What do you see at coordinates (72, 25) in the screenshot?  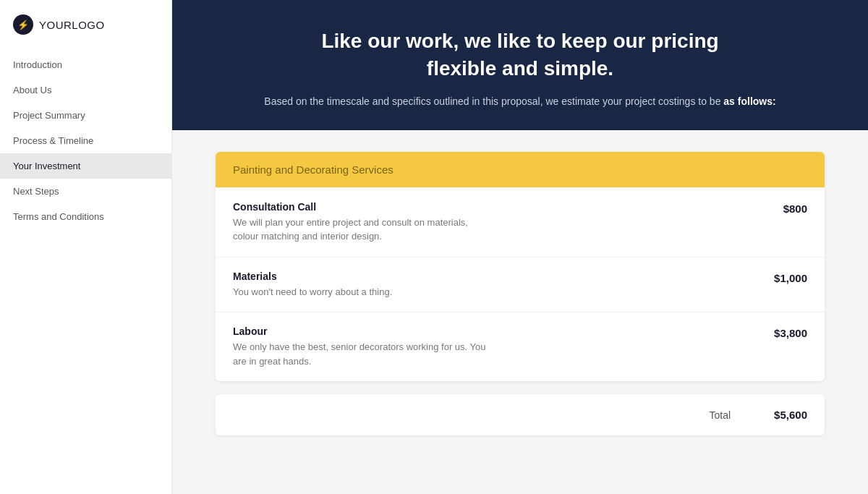 I see `logo-text: YOURLOGO` at bounding box center [72, 25].